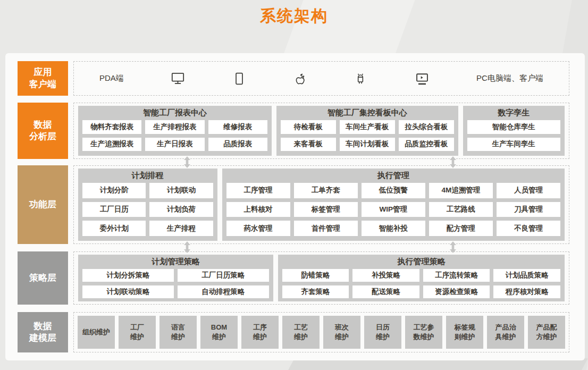 This screenshot has width=588, height=370. What do you see at coordinates (300, 79) in the screenshot?
I see `apple-icon` at bounding box center [300, 79].